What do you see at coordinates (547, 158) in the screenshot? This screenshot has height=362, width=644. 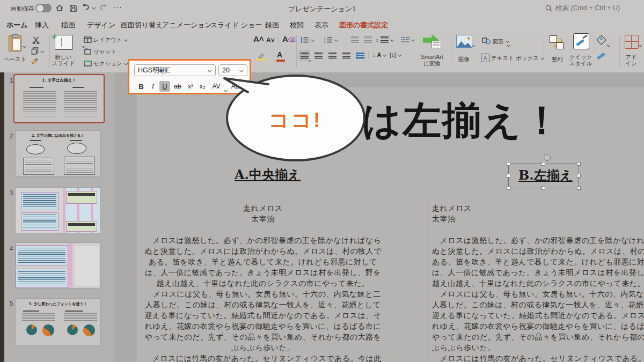 I see `rotate-handle` at bounding box center [547, 158].